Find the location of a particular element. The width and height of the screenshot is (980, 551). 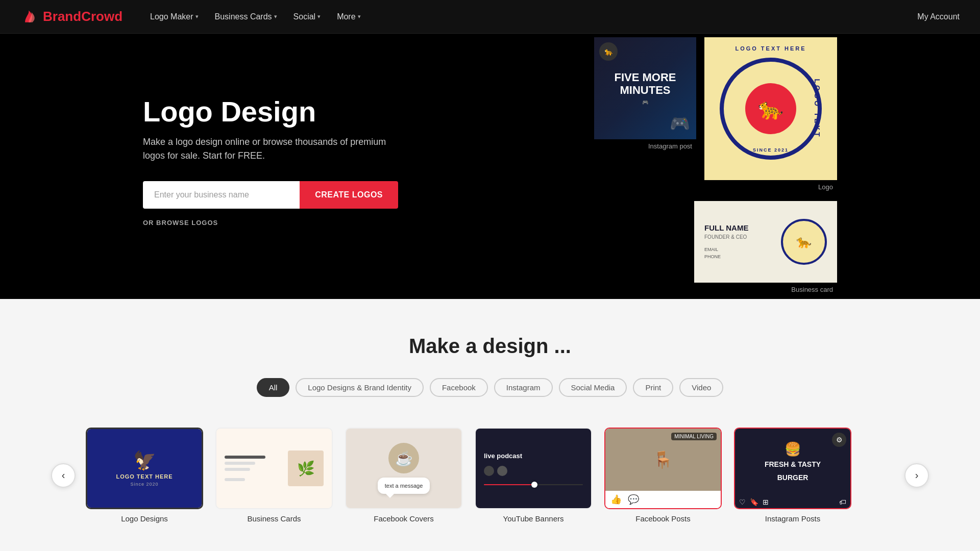

instagram-card-image: FIVE MOREMINUTES 🎮 🎮 🐆 is located at coordinates (645, 88).